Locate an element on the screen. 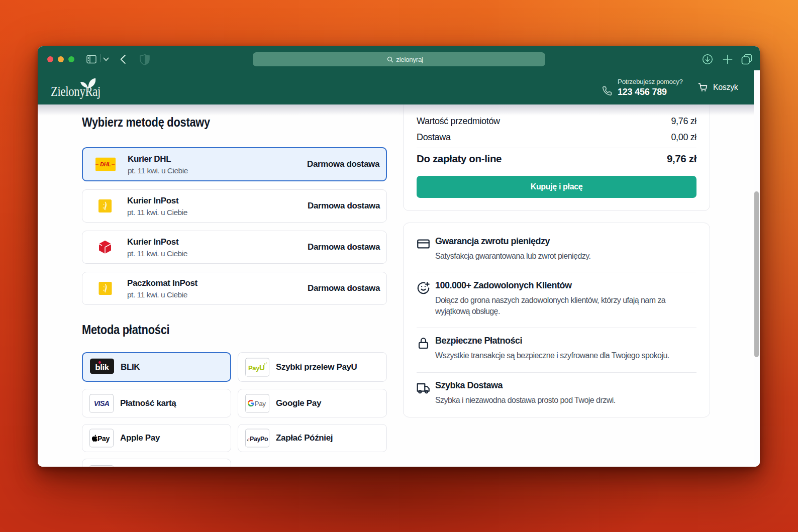 The width and height of the screenshot is (798, 532). svg-text: VISA is located at coordinates (102, 403).